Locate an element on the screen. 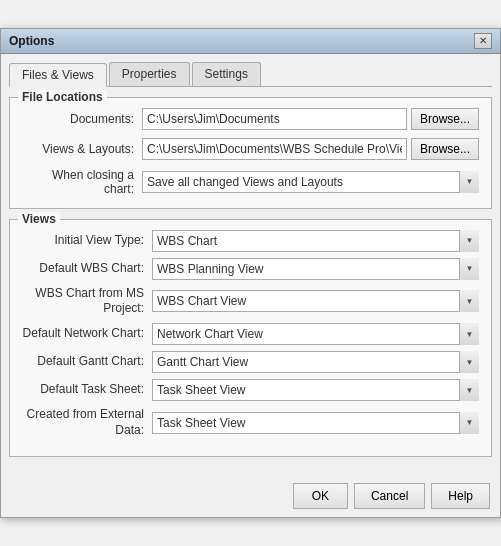 The height and width of the screenshot is (546, 501). title-bar: Options ✕ is located at coordinates (250, 42).